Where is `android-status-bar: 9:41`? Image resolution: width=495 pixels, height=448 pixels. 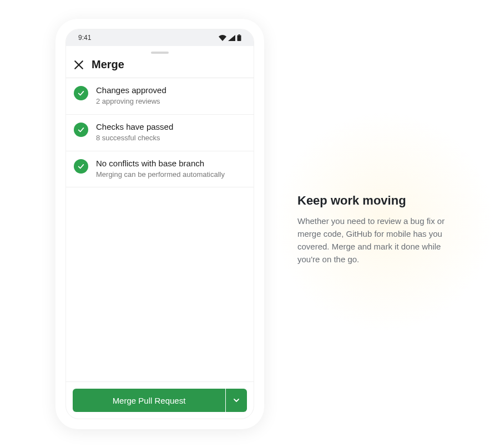 android-status-bar: 9:41 is located at coordinates (160, 38).